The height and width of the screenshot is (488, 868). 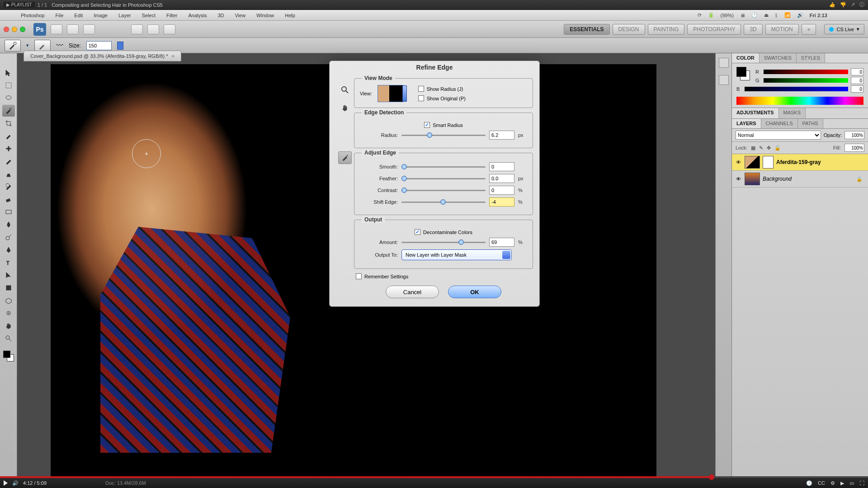 I want to click on workspace-3d: 3D, so click(x=753, y=29).